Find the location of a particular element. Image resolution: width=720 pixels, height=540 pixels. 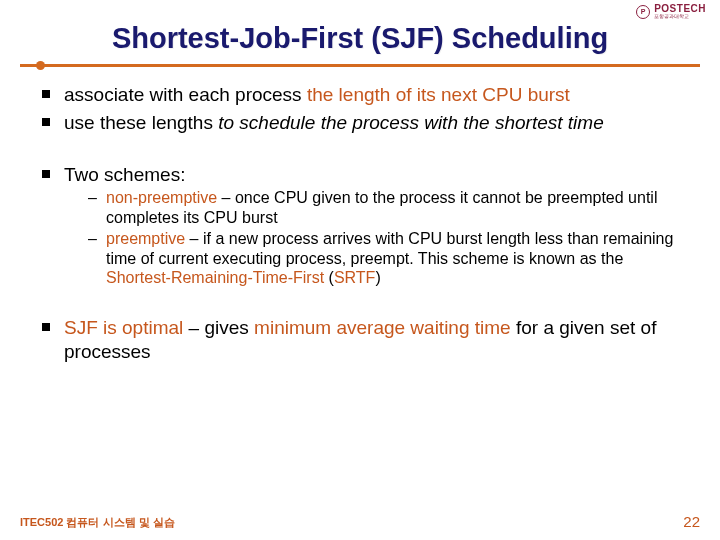

sub-preemptive: preemptive – if a new process arrives wi… is located at coordinates (374, 258).